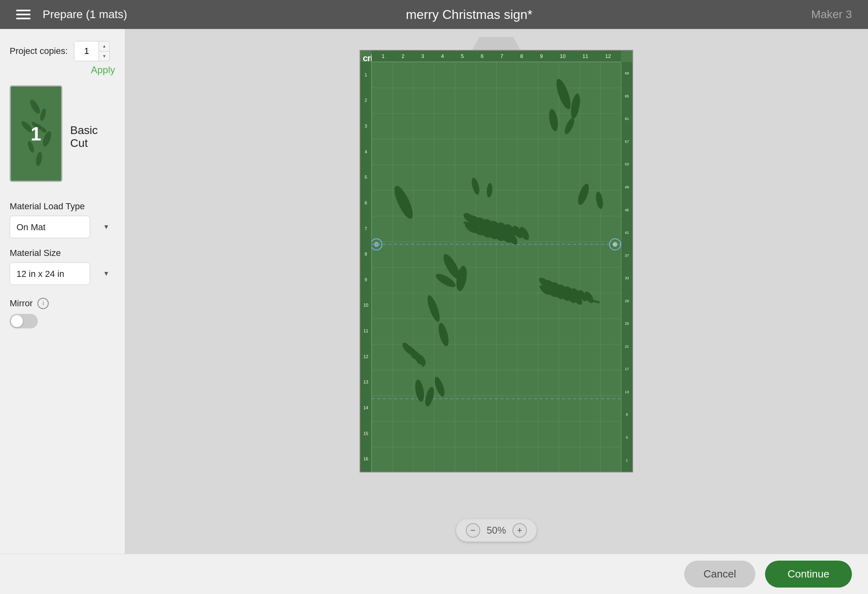 Image resolution: width=868 pixels, height=594 pixels. Describe the element at coordinates (36, 134) in the screenshot. I see `mat-number: 1` at that location.